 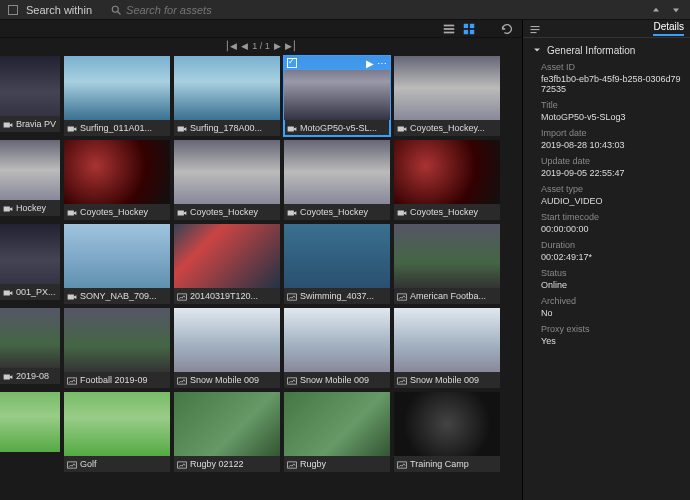 I want to click on asset-tile: Football 2019-09, so click(x=117, y=348).